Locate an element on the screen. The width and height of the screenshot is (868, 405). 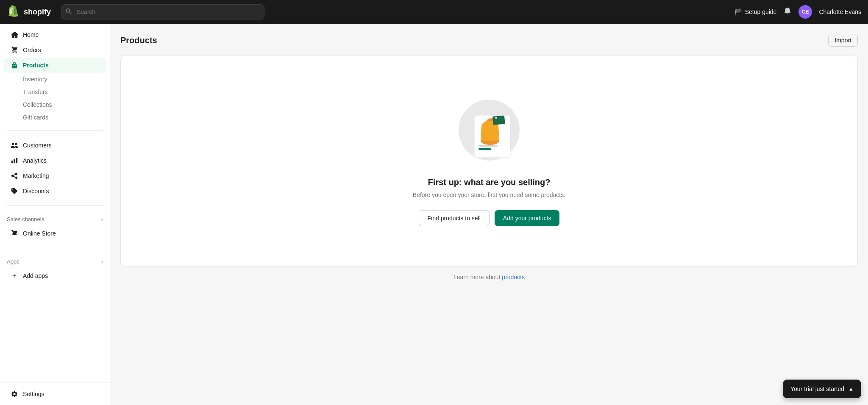
sales-channels-label: Sales channels is located at coordinates (25, 219).